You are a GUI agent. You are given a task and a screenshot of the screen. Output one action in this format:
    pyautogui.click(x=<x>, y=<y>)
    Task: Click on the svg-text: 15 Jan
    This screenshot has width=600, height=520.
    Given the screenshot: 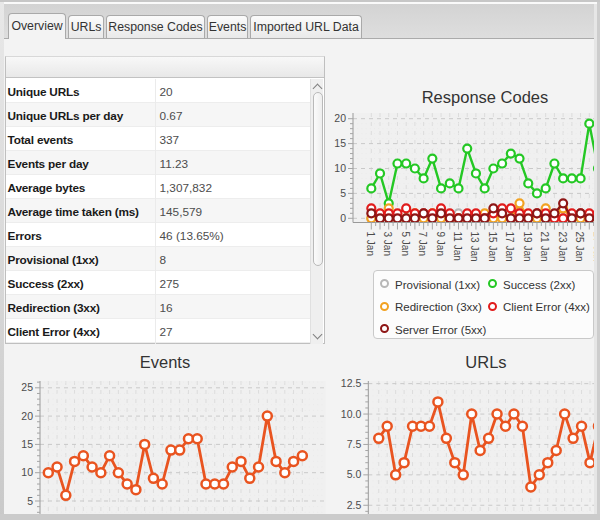 What is the action you would take?
    pyautogui.click(x=492, y=247)
    